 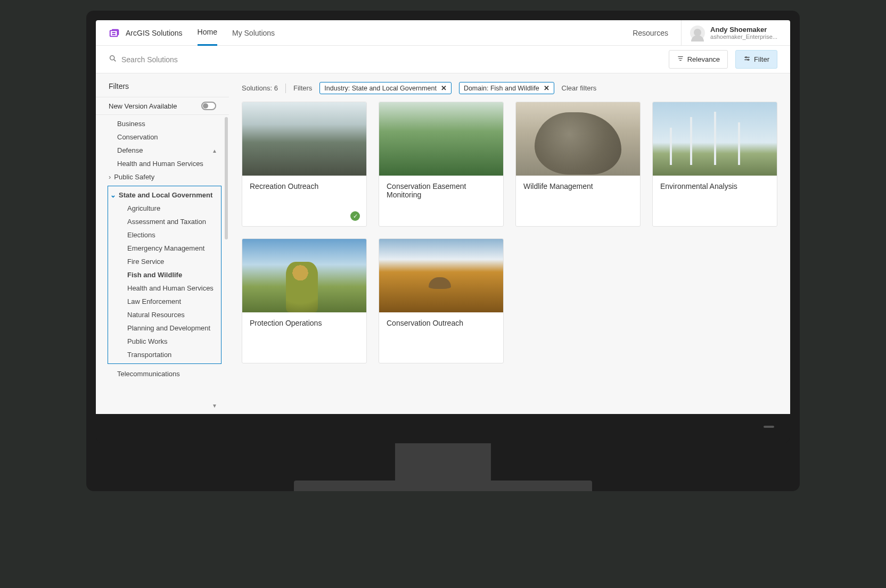 I want to click on monitor-base, so click(x=443, y=486).